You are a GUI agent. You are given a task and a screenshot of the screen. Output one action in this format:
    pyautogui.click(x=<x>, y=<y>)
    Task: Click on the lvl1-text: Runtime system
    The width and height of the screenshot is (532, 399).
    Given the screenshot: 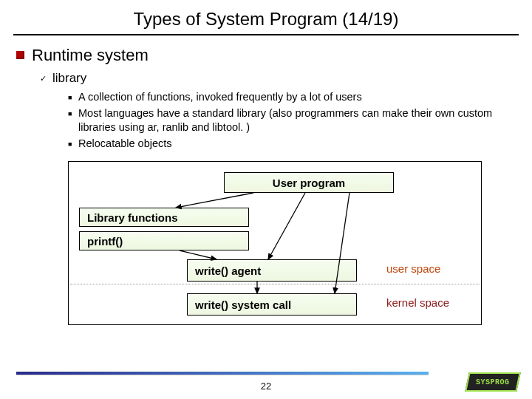 What is the action you would take?
    pyautogui.click(x=90, y=55)
    